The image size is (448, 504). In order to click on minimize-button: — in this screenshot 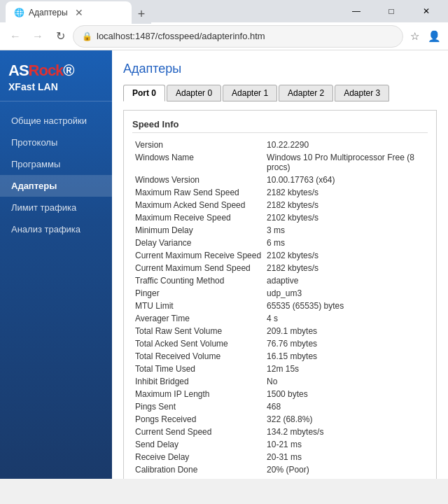, I will do `click(356, 11)`.